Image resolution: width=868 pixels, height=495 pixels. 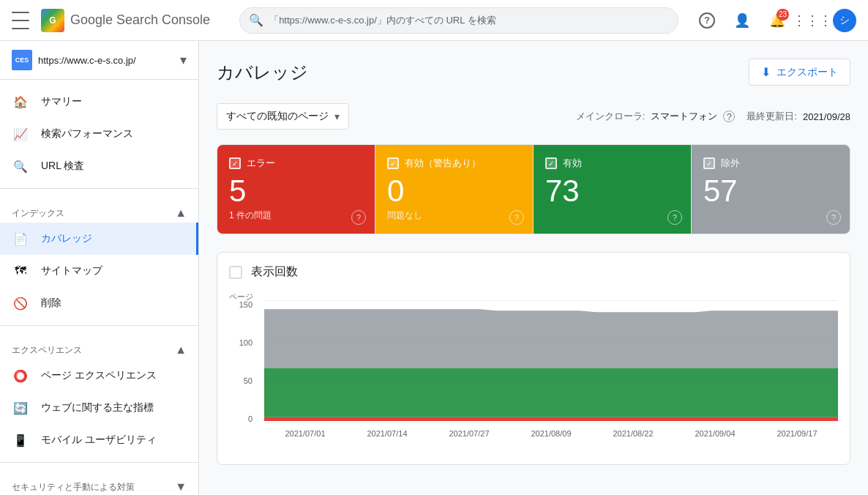 What do you see at coordinates (235, 163) in the screenshot?
I see `card-checkbox-error` at bounding box center [235, 163].